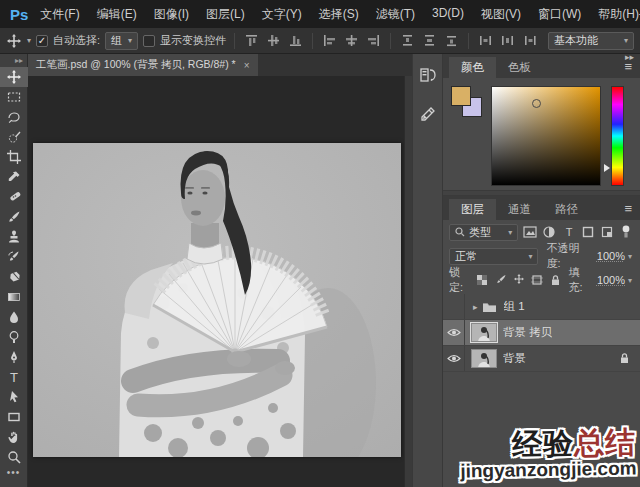 The height and width of the screenshot is (487, 640). I want to click on tool-eraser, so click(14, 277).